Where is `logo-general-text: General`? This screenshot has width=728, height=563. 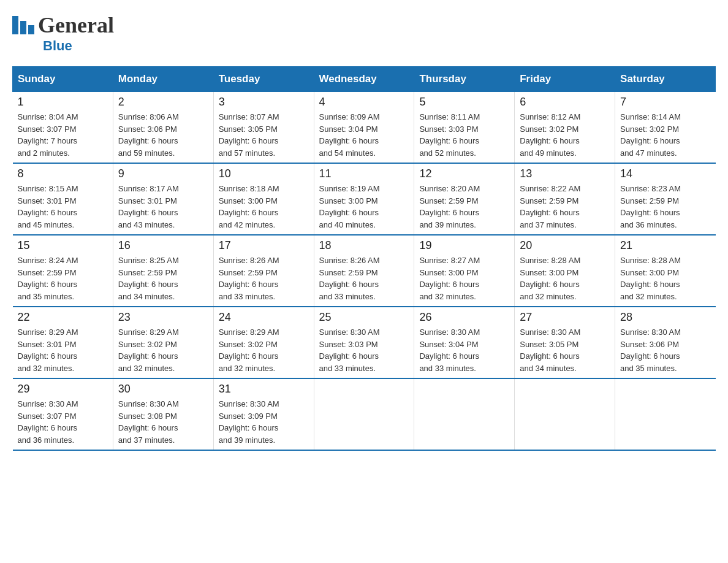 logo-general-text: General is located at coordinates (76, 25).